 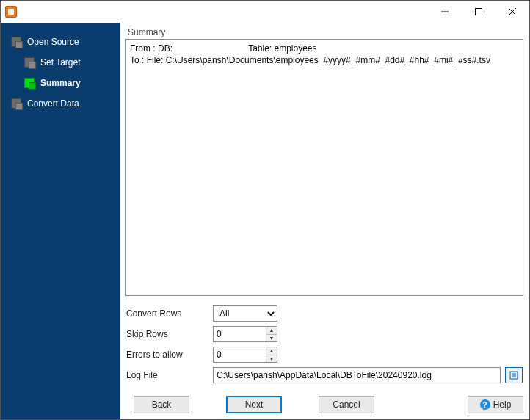 I want to click on title-bar, so click(x=265, y=12).